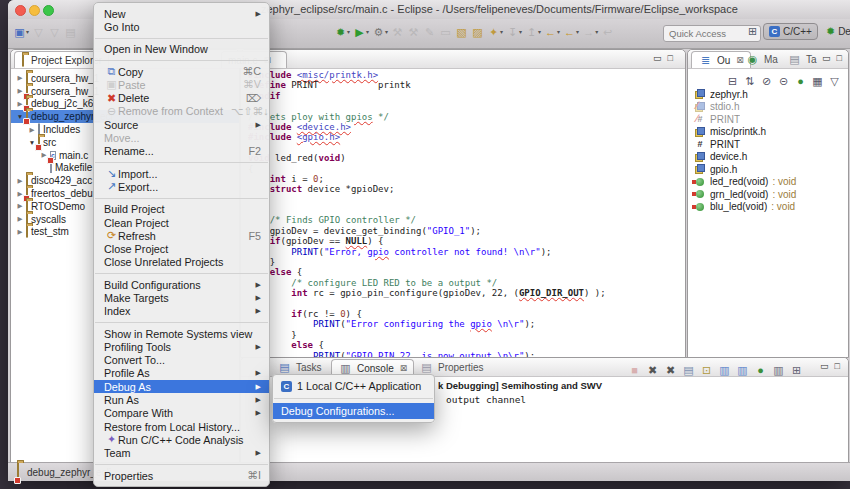  Describe the element at coordinates (354, 411) in the screenshot. I see `submenu-item-debug-configurations: Debug Configurations...` at that location.